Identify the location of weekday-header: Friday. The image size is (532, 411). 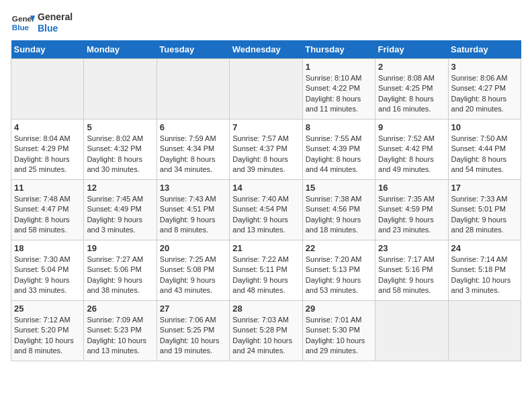
(412, 50).